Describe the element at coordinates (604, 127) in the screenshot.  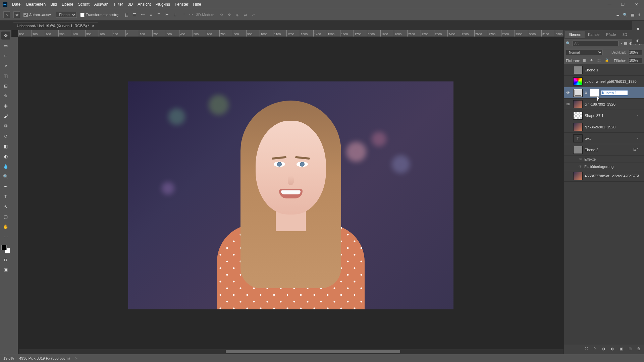
I see `layer-row: girl-3626901_1920` at that location.